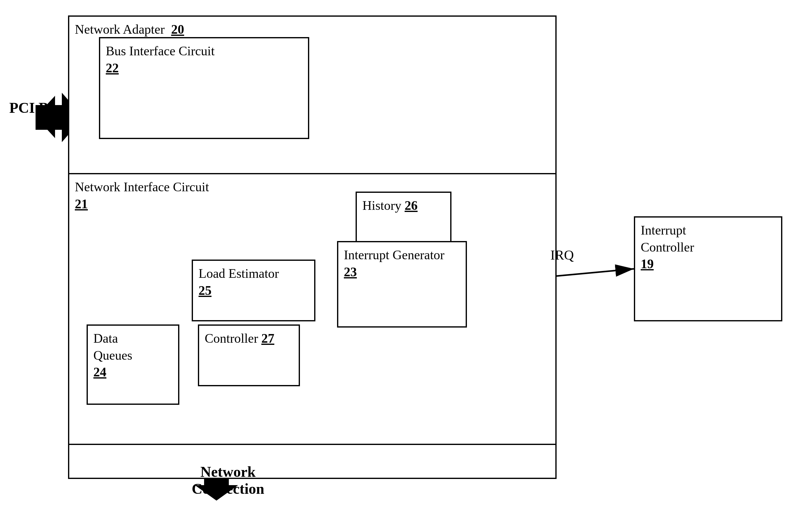  I want to click on nic-label: Network Interface Circuit 21, so click(312, 194).